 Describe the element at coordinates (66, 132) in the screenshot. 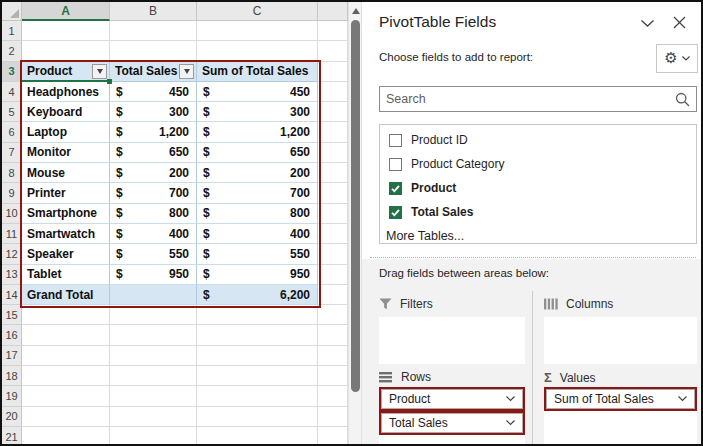

I see `pivot-cell-product: Laptop` at that location.